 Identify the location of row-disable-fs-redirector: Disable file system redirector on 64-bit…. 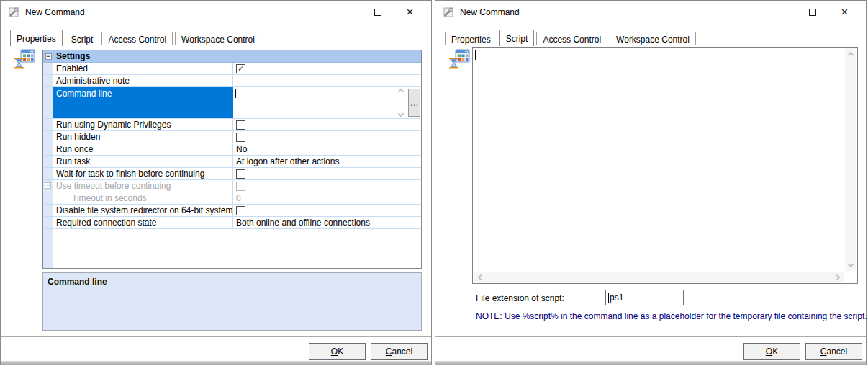
(232, 210).